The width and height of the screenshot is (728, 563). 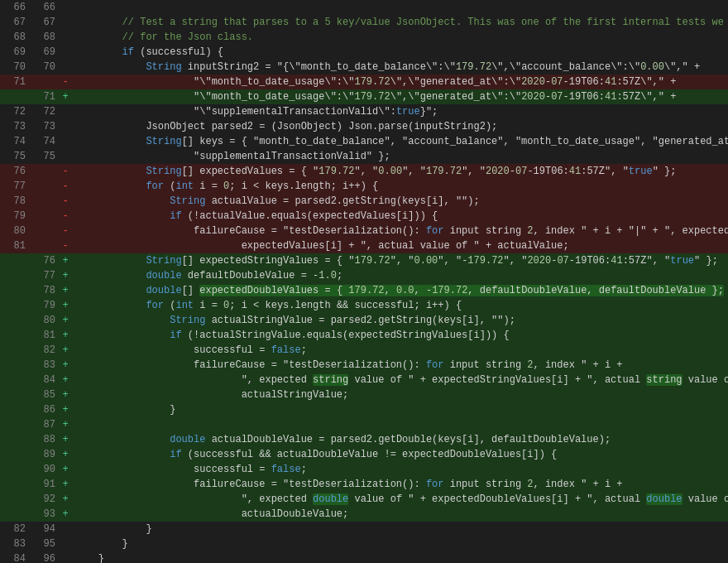 I want to click on code-text: actualStringValue;, so click(x=400, y=395).